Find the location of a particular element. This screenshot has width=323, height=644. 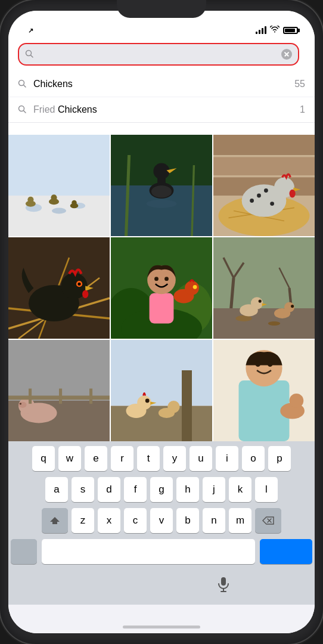

key-n: n is located at coordinates (214, 521).